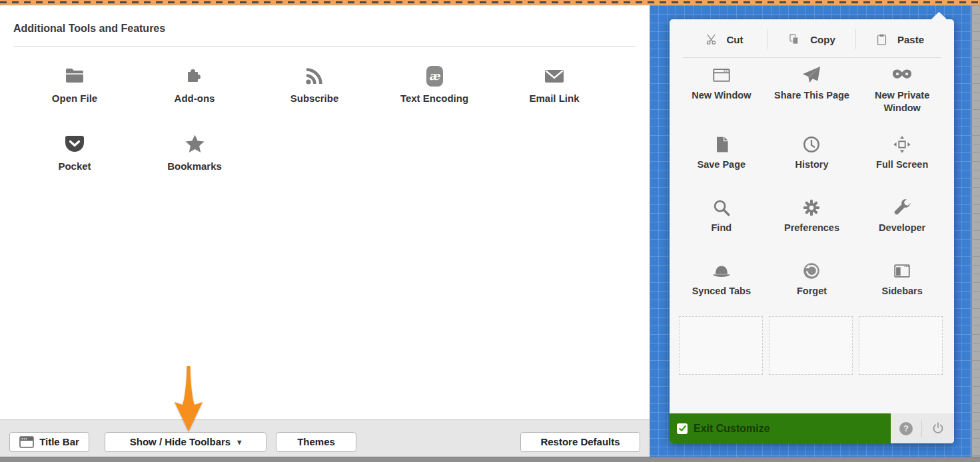  What do you see at coordinates (882, 40) in the screenshot?
I see `clipboard-icon` at bounding box center [882, 40].